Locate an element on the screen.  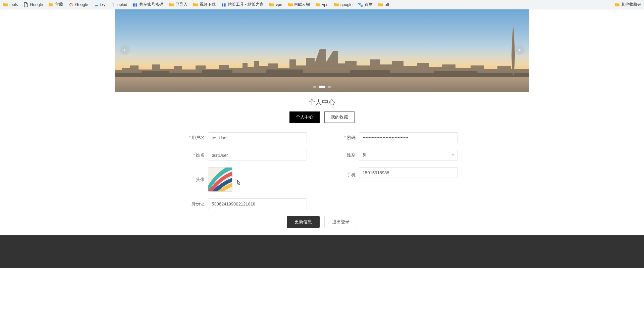
update-button: 更新信息 is located at coordinates (303, 222).